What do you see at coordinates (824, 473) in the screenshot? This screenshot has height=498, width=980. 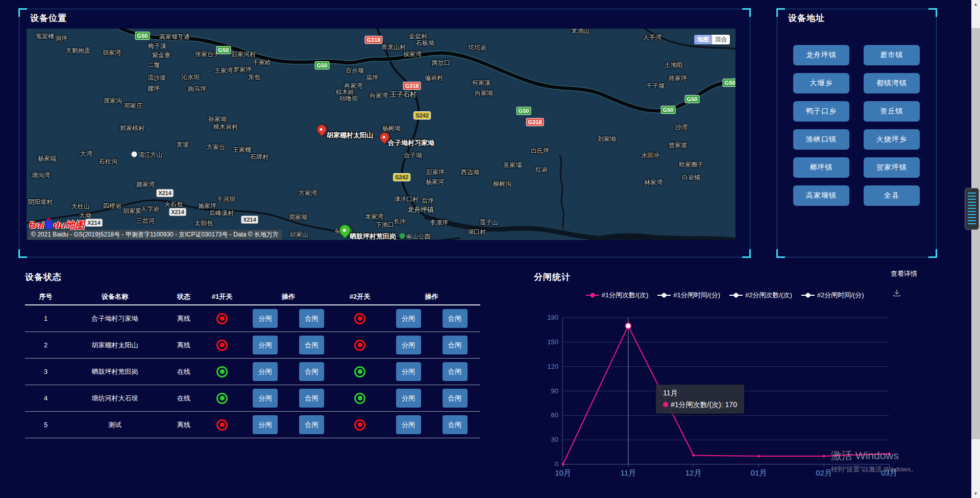 I see `svg-text: 02月` at bounding box center [824, 473].